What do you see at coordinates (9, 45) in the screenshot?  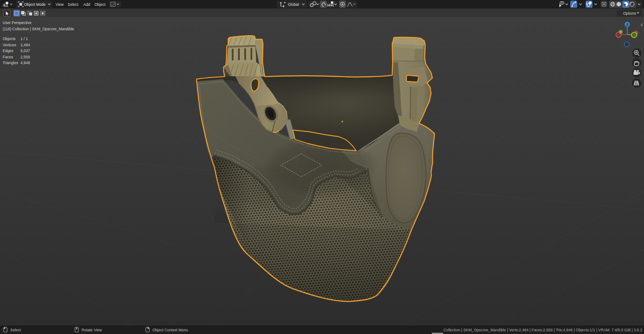 I see `svg-text: Vertices` at bounding box center [9, 45].